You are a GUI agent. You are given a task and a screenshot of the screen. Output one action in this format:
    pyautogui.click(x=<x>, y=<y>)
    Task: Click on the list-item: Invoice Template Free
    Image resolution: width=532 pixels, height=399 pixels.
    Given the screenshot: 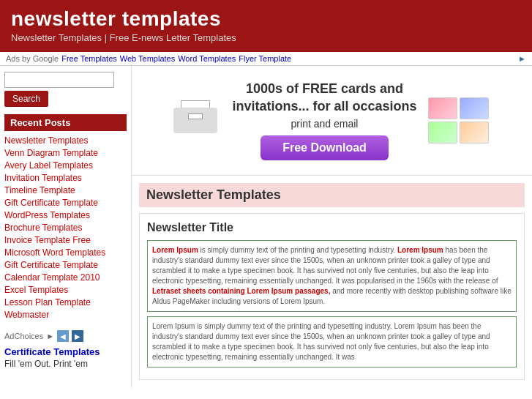 What is the action you would take?
    pyautogui.click(x=66, y=240)
    